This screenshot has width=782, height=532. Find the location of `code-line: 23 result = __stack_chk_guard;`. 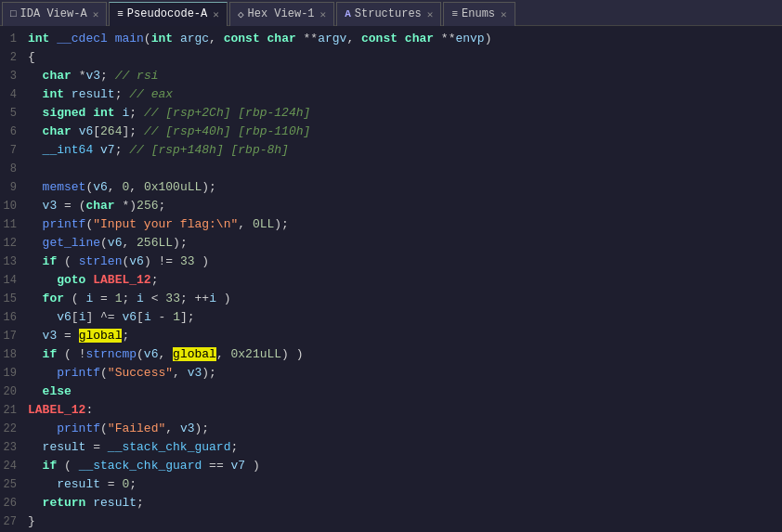

code-line: 23 result = __stack_chk_guard; is located at coordinates (391, 448).